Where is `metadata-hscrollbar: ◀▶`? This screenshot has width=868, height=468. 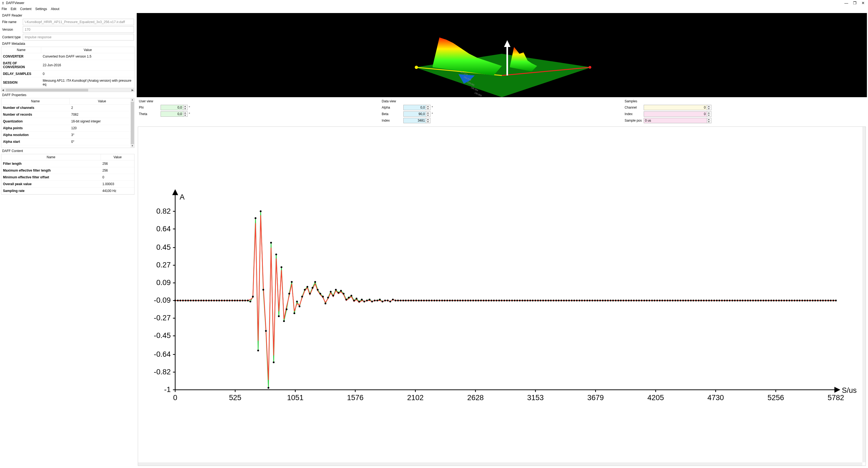
metadata-hscrollbar: ◀▶ is located at coordinates (68, 90).